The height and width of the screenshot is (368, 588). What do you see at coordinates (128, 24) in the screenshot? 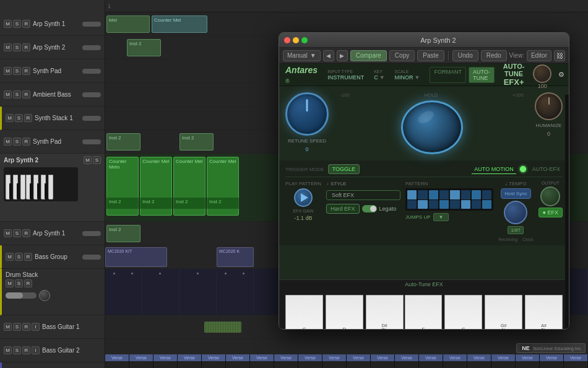
I see `clip: Mel` at bounding box center [128, 24].